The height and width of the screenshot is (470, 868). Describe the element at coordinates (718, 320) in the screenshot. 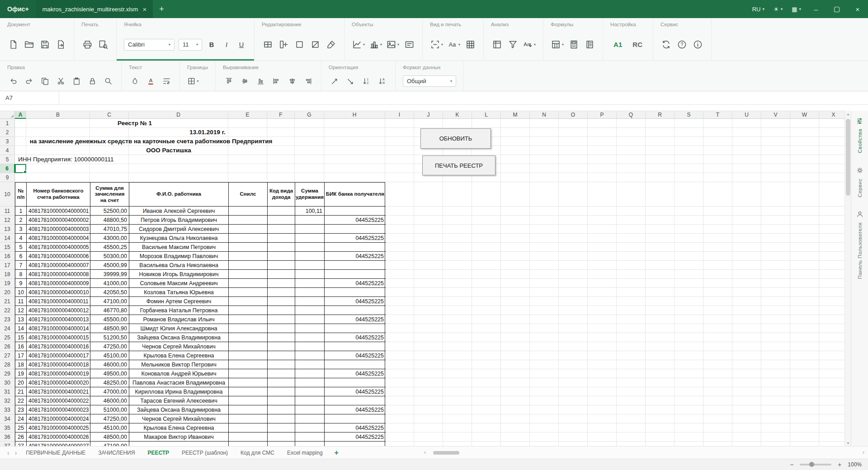

I see `cell-T23` at that location.